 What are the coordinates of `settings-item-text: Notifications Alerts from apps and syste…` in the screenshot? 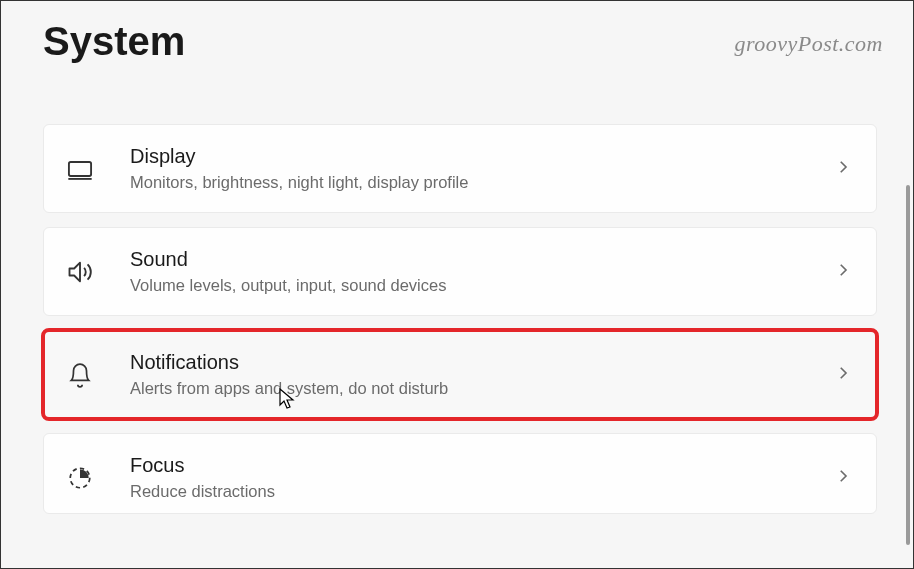 It's located at (482, 374).